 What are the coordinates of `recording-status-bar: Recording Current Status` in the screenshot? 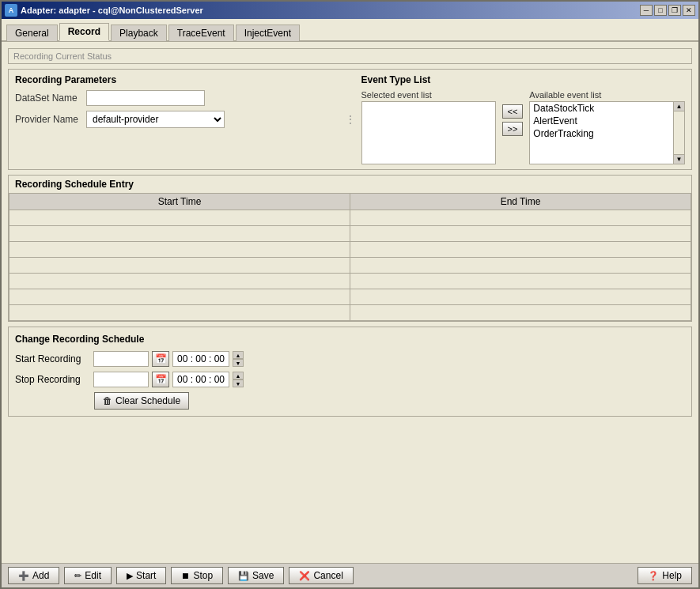 It's located at (350, 56).